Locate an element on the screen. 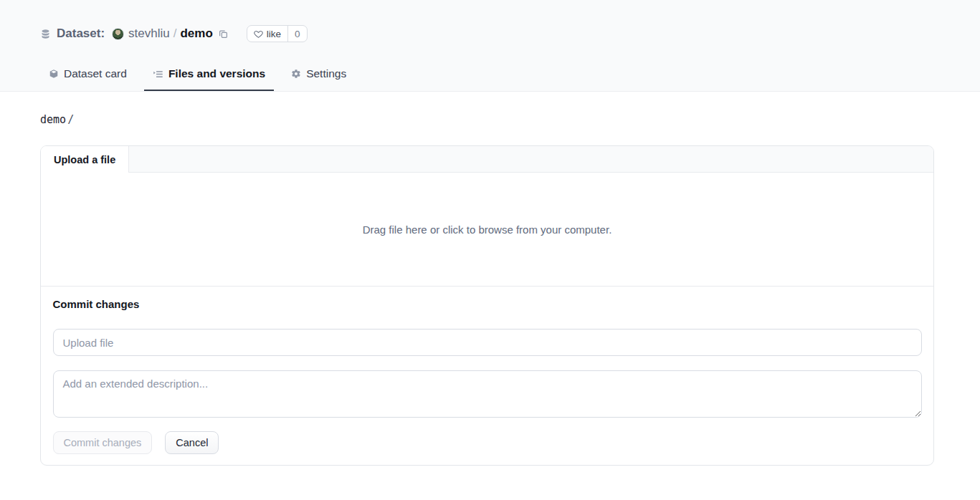 The width and height of the screenshot is (980, 500). commit-description-textarea is located at coordinates (487, 394).